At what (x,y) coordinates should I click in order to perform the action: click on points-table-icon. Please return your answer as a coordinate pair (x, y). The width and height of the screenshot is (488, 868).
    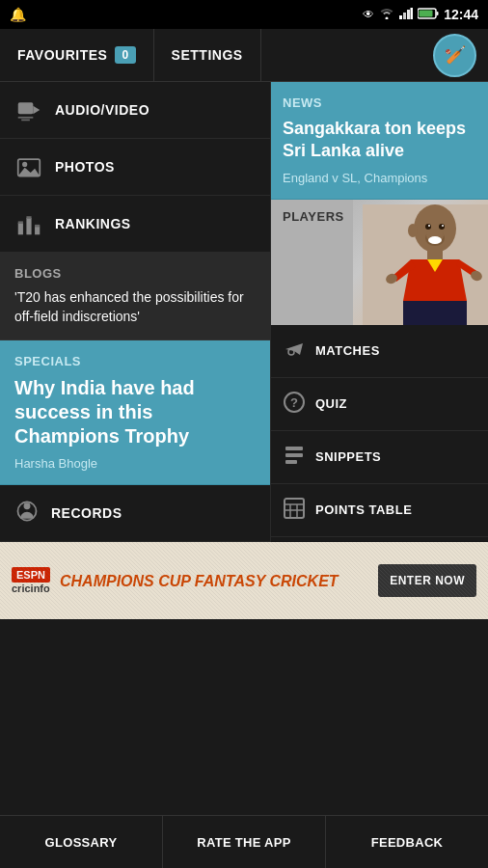
    Looking at the image, I should click on (294, 510).